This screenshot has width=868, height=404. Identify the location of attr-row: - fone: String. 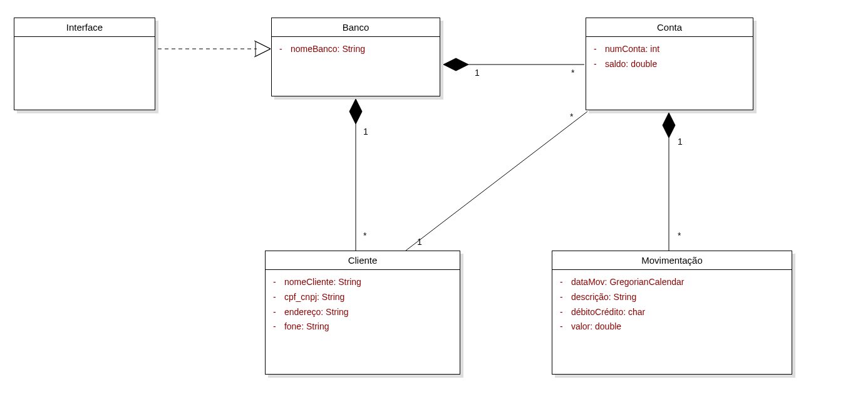
(363, 327).